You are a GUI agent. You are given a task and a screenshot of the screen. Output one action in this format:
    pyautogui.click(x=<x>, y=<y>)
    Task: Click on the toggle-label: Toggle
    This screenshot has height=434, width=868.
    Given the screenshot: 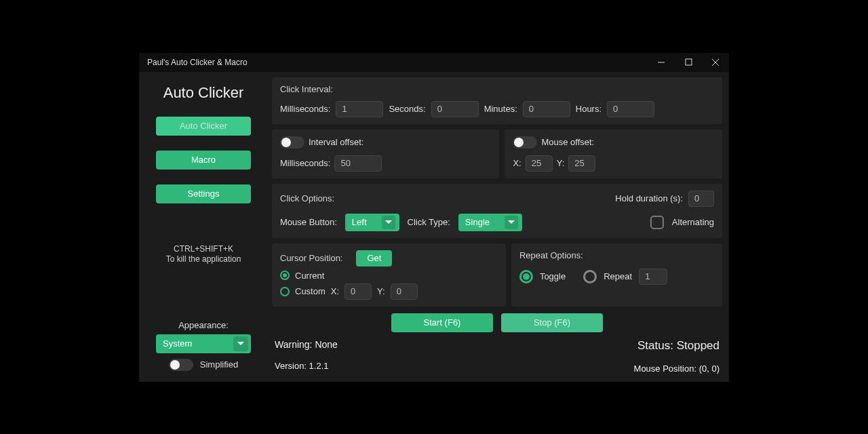 What is the action you would take?
    pyautogui.click(x=553, y=277)
    